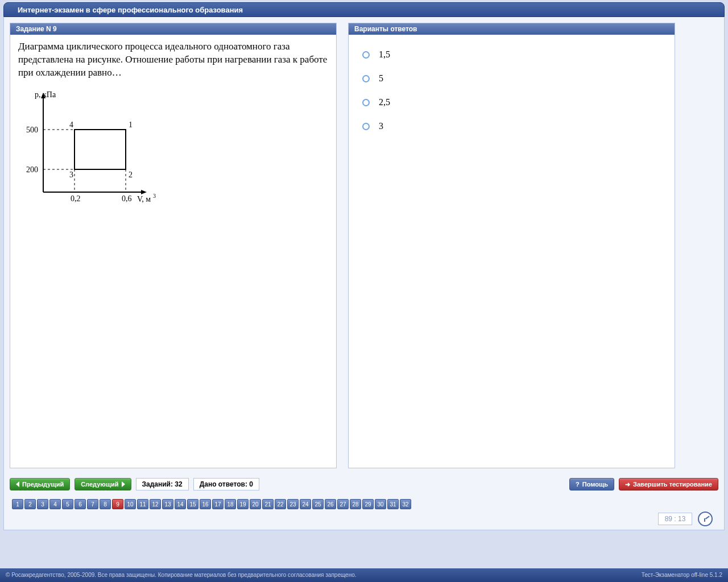  What do you see at coordinates (406, 504) in the screenshot?
I see `question-nav-32: 32` at bounding box center [406, 504].